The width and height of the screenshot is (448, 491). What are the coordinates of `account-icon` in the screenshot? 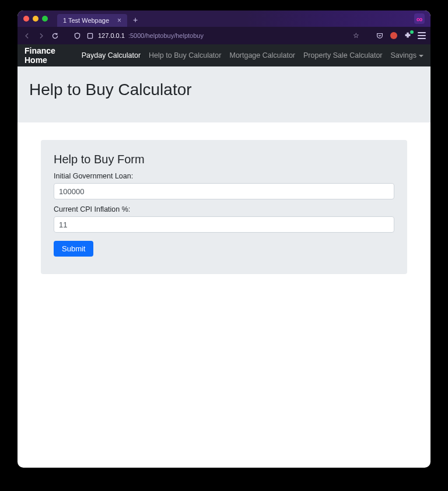 It's located at (394, 36).